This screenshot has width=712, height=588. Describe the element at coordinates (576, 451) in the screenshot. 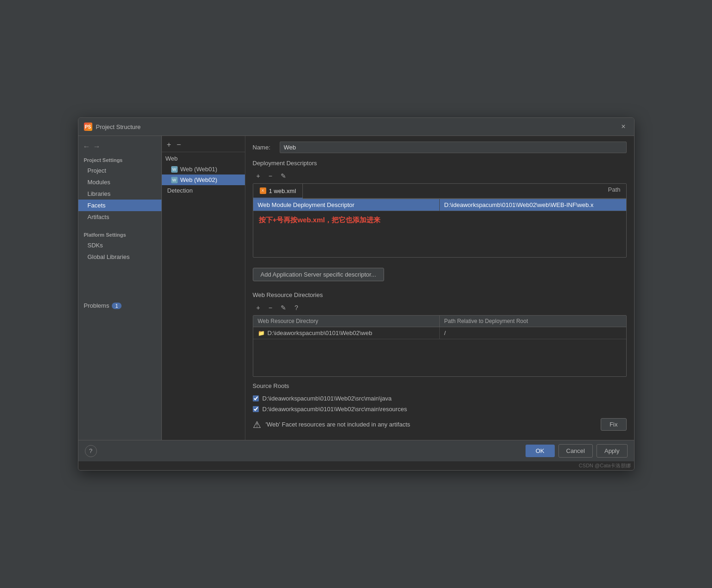

I see `cancel-button: Cancel` at that location.